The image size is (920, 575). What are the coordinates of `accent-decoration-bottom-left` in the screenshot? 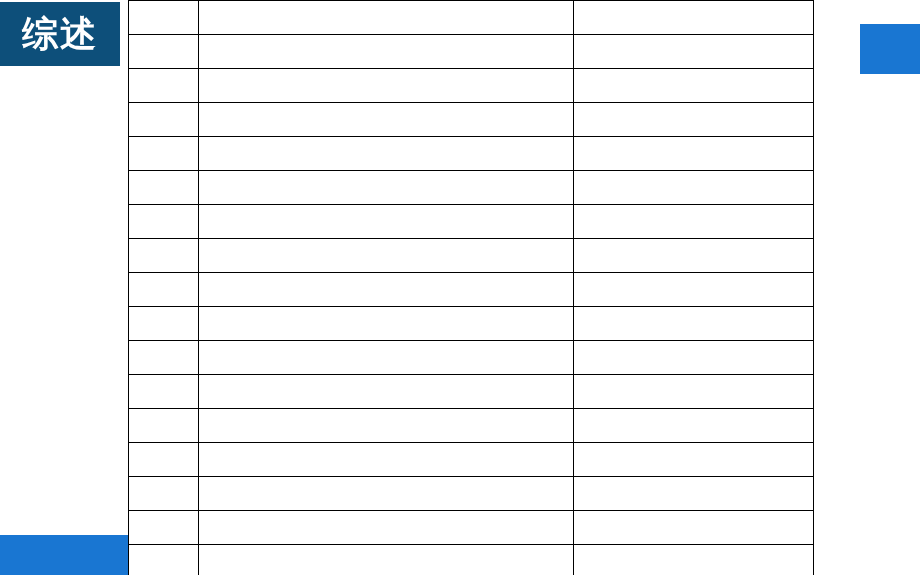 It's located at (64, 555).